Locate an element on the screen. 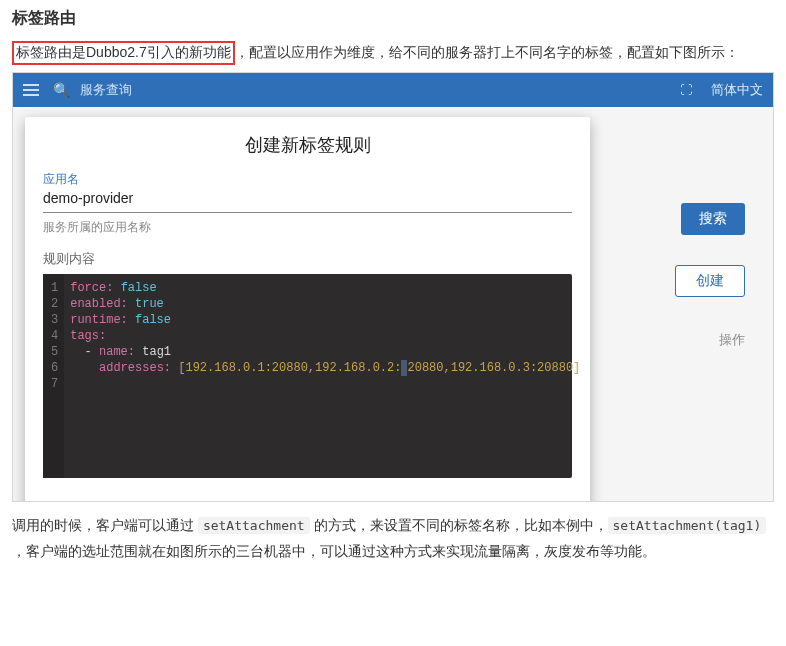 This screenshot has width=786, height=646. code-snippet-2: setAttachment(tag1) is located at coordinates (688, 526).